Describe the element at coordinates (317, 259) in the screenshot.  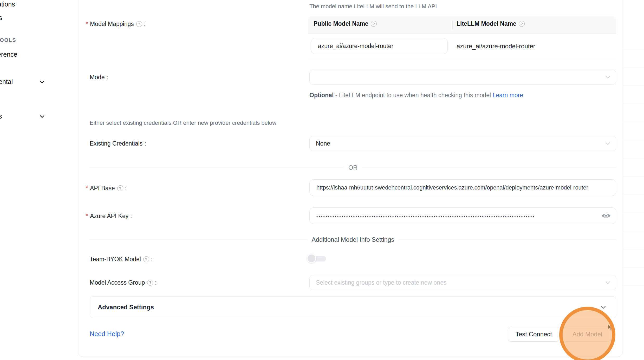
I see `team-byok-toggle` at that location.